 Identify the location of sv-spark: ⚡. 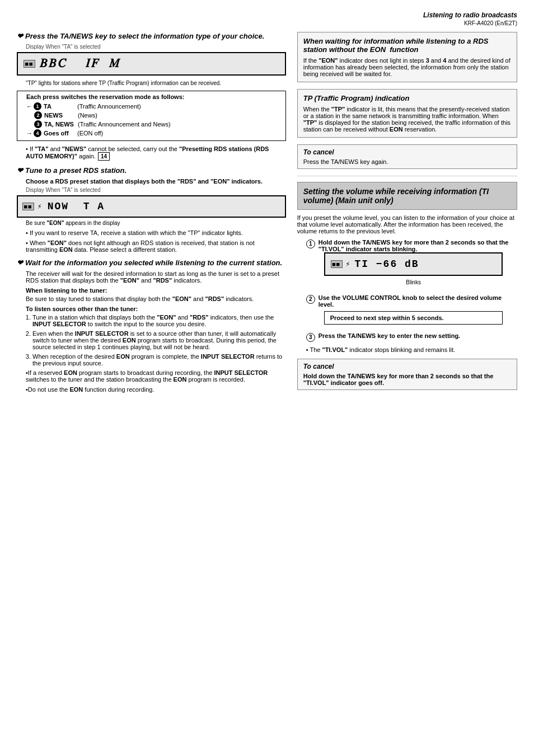
(349, 264).